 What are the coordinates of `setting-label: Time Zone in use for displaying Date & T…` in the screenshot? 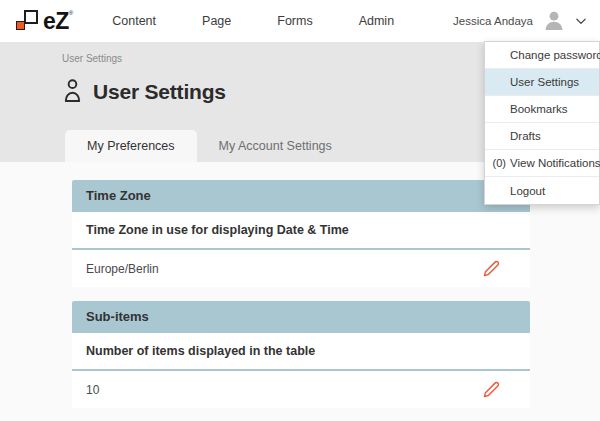 It's located at (301, 231).